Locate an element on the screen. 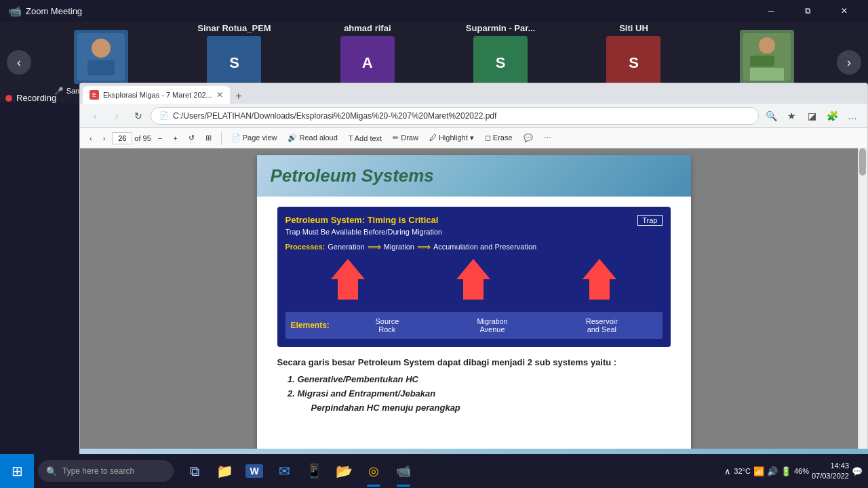  pdf-erase-button: ◻ Erase is located at coordinates (499, 138).